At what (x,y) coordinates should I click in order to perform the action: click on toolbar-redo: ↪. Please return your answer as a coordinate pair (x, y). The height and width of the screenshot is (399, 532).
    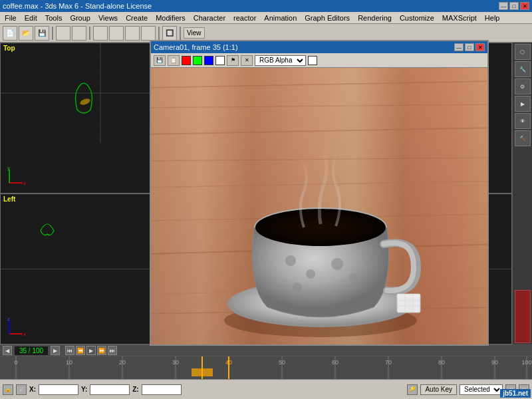
    Looking at the image, I should click on (79, 33).